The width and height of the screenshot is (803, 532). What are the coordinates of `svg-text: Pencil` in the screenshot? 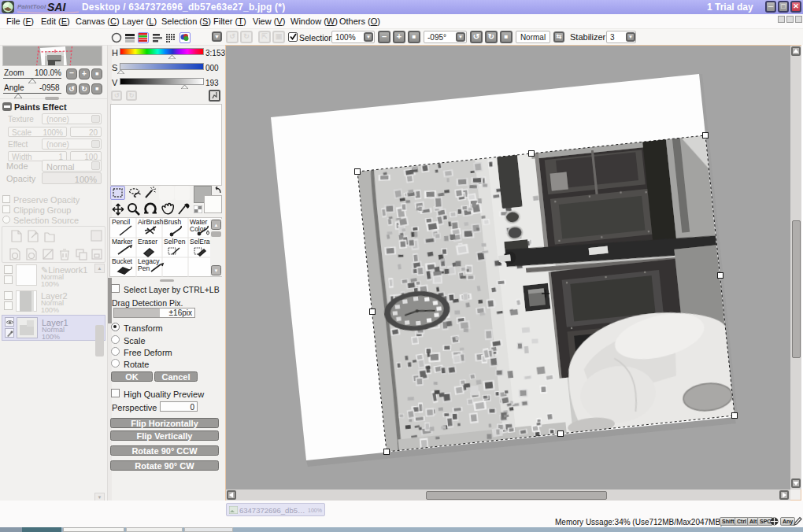 It's located at (121, 222).